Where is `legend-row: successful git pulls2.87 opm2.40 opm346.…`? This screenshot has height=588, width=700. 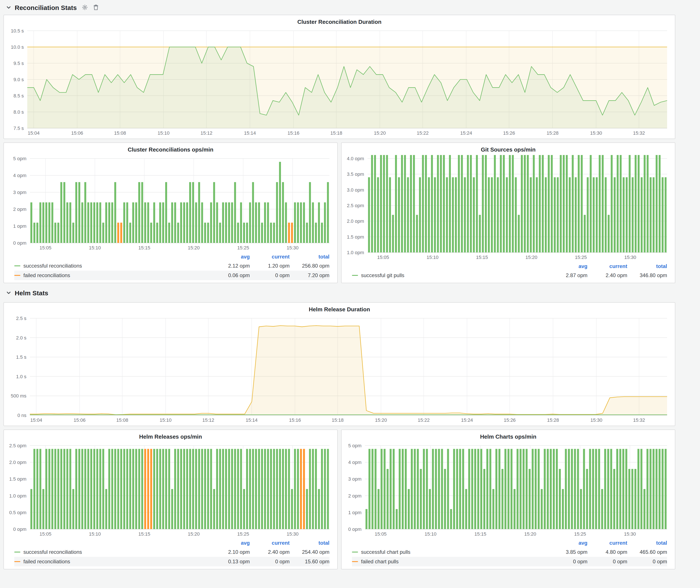 legend-row: successful git pulls2.87 opm2.40 opm346.… is located at coordinates (509, 275).